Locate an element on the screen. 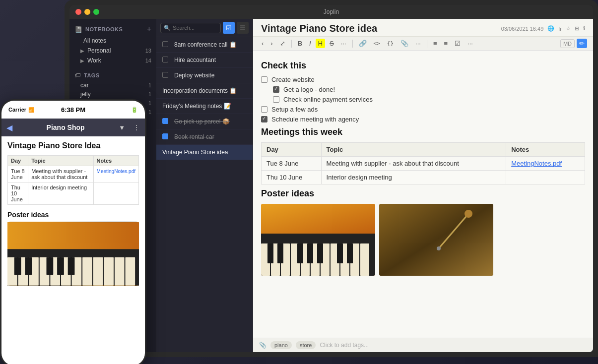 This screenshot has width=598, height=364. tag-jelly: jelly 1 is located at coordinates (113, 94).